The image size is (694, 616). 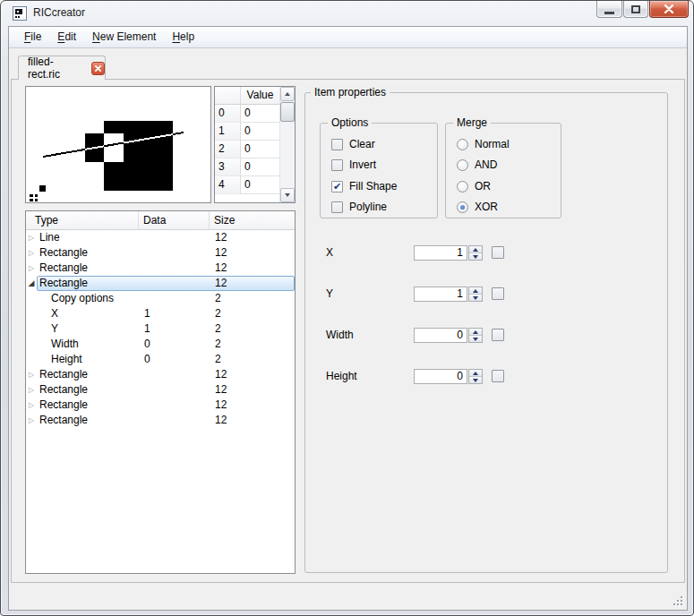 What do you see at coordinates (227, 132) in the screenshot?
I see `row-header-cell: 1` at bounding box center [227, 132].